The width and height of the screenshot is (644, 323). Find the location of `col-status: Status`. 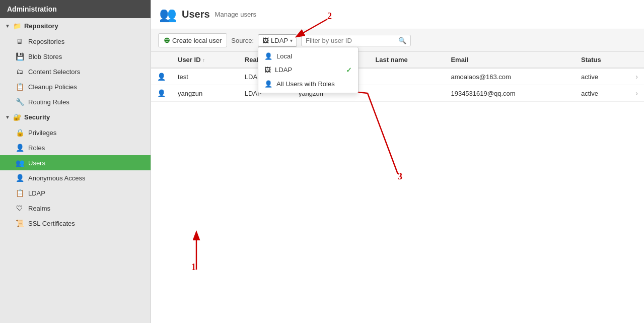

col-status: Status is located at coordinates (602, 60).